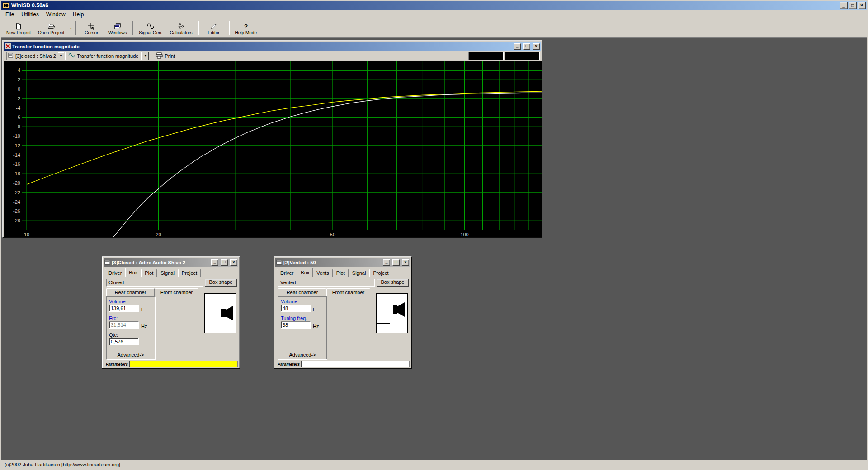 This screenshot has height=470, width=868. Describe the element at coordinates (124, 325) in the screenshot. I see `frc-input` at that location.